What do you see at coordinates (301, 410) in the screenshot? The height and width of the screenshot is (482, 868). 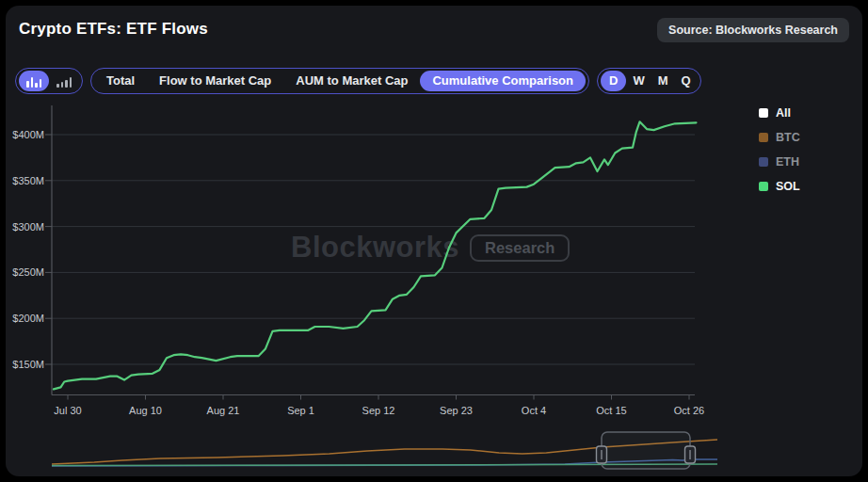 I see `x-axis-label: Sep 1` at bounding box center [301, 410].